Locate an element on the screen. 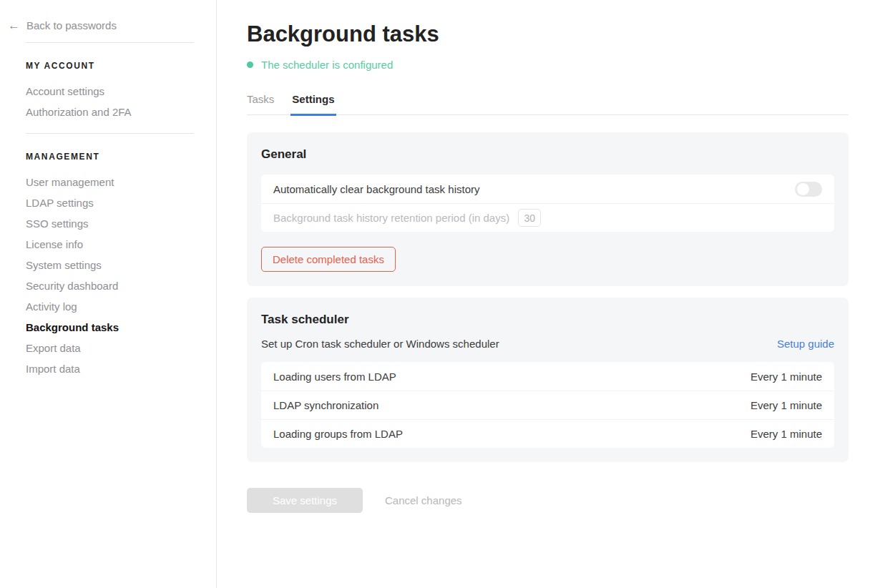 This screenshot has height=588, width=870. sidebar-item-user-management: User management is located at coordinates (121, 182).